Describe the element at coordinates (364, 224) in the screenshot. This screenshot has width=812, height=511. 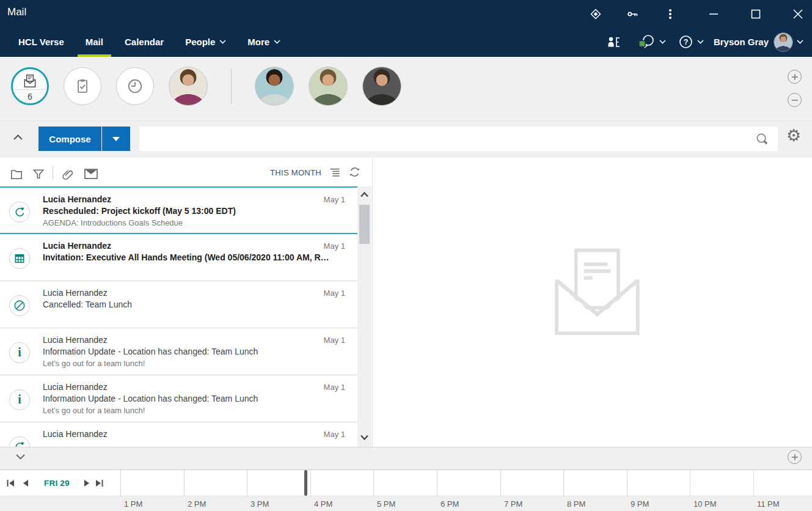
I see `scrollbar-thumb` at that location.